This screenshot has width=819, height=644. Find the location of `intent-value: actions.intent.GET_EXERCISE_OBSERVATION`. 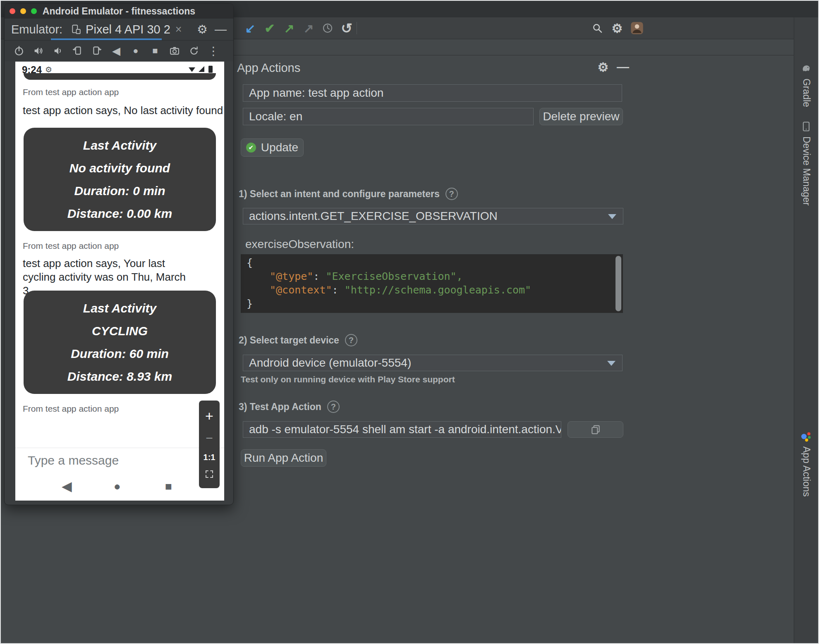

intent-value: actions.intent.GET_EXERCISE_OBSERVATION is located at coordinates (373, 216).